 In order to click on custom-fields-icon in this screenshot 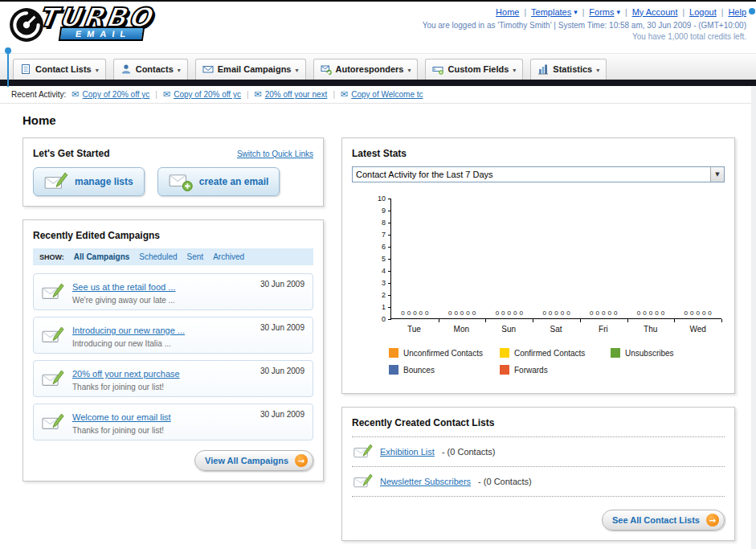, I will do `click(438, 69)`.